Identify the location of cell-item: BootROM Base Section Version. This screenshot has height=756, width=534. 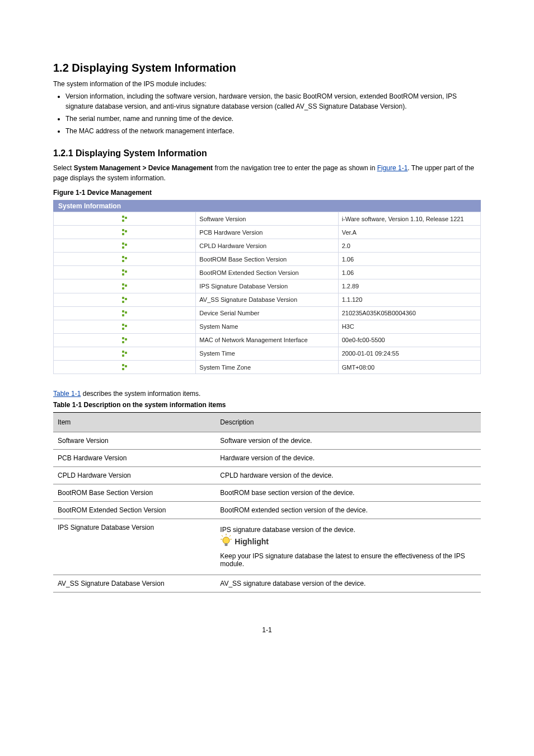
(134, 493).